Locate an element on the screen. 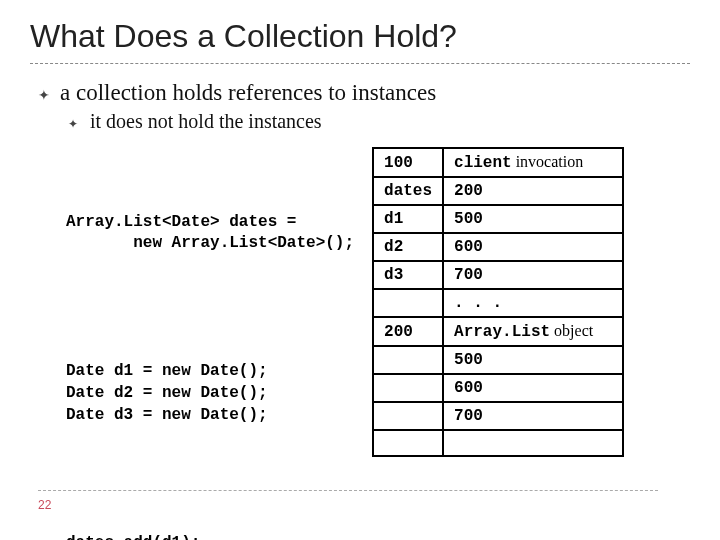 The height and width of the screenshot is (540, 720). mem-value is located at coordinates (533, 443).